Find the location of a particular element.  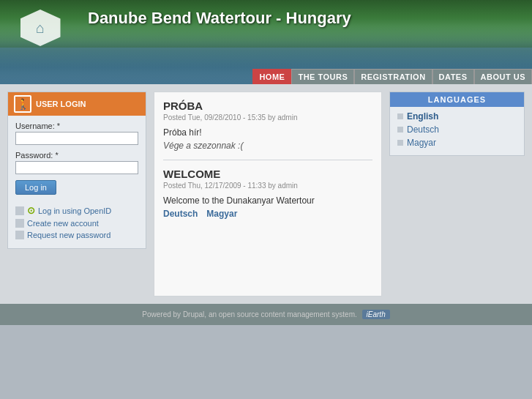

request-label: Request new password is located at coordinates (69, 235).